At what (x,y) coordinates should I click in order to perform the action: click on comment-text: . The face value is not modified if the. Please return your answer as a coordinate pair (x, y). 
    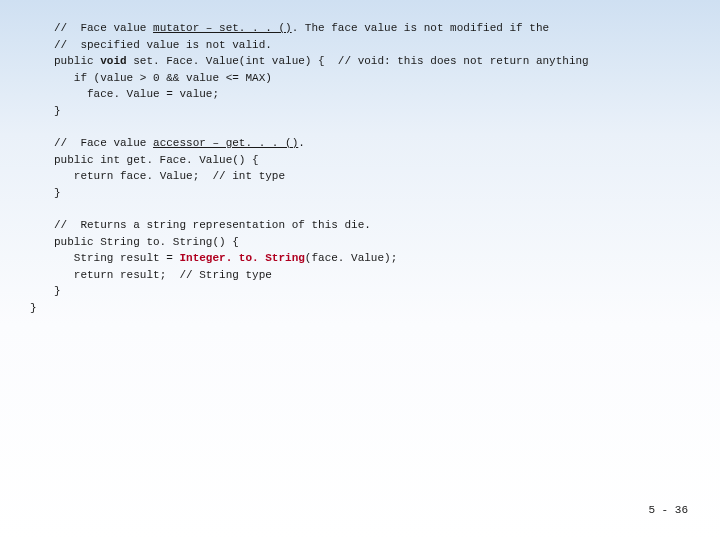
    Looking at the image, I should click on (420, 28).